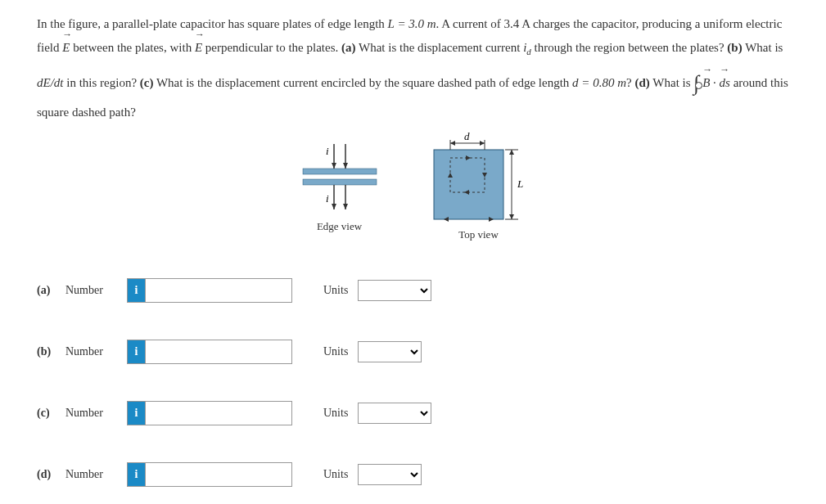 This screenshot has height=504, width=826. What do you see at coordinates (51, 475) in the screenshot?
I see `part-label-d: (d)` at bounding box center [51, 475].